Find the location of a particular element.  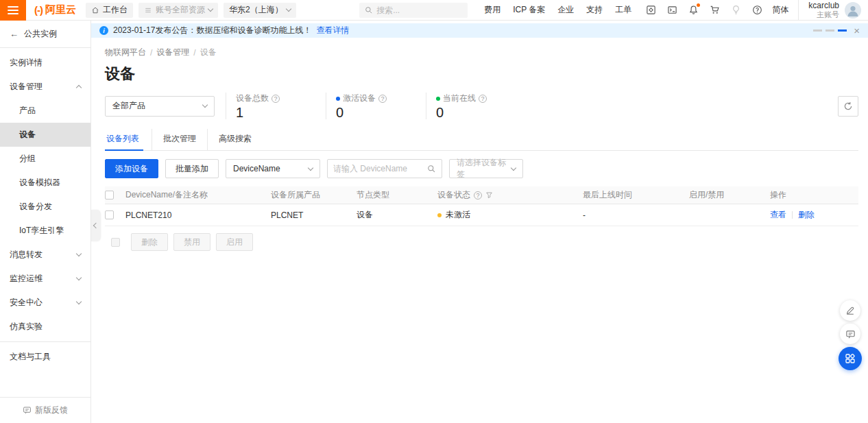

pencil-icon is located at coordinates (850, 311).